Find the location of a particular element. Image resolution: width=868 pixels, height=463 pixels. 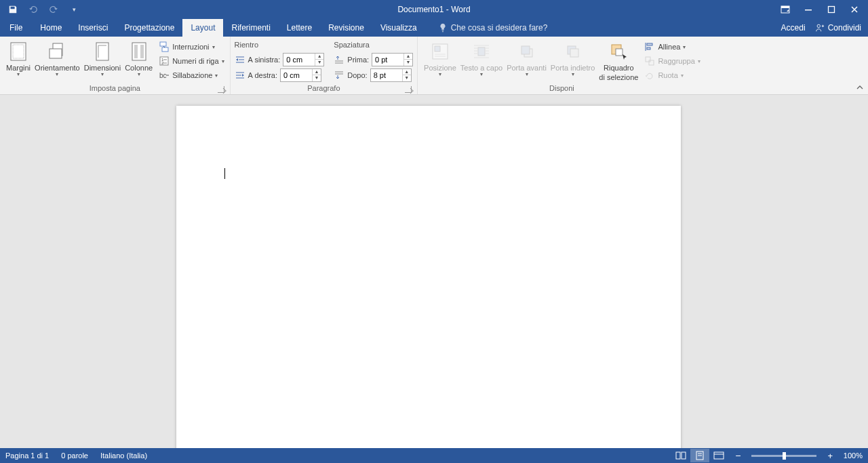

status-bar: Pagina 1 di 1 0 parole Italiano (Italia)… is located at coordinates (434, 456).